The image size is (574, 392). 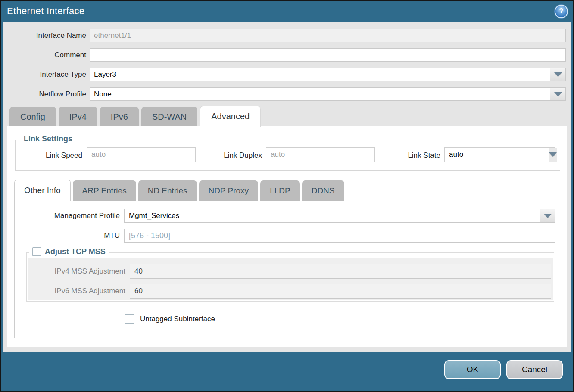 I want to click on management-profile-dropdown, so click(x=340, y=216).